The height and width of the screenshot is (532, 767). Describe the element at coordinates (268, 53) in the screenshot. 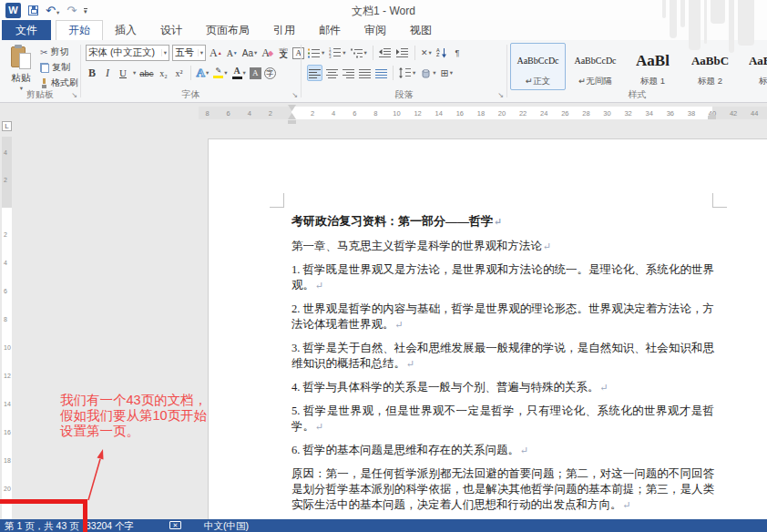

I see `clear-formatting-button: A◆` at that location.